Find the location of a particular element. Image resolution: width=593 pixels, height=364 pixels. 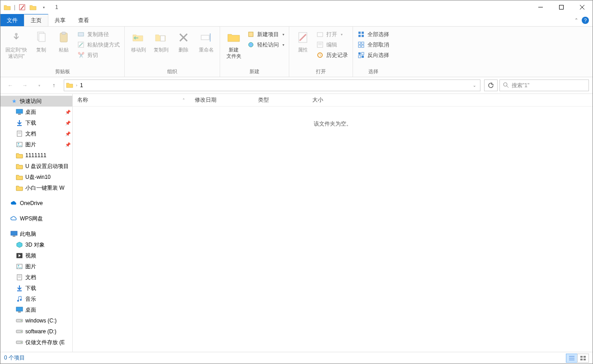

qat-dropdown-icon: ▾ is located at coordinates (44, 7).